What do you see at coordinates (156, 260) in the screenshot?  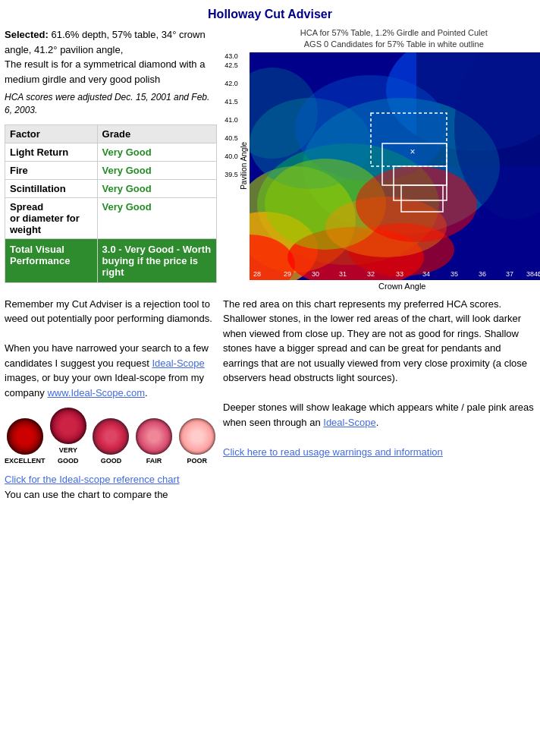 I see `total-grade: 3.0 - Very Good - Worth buying if the pr…` at bounding box center [156, 260].